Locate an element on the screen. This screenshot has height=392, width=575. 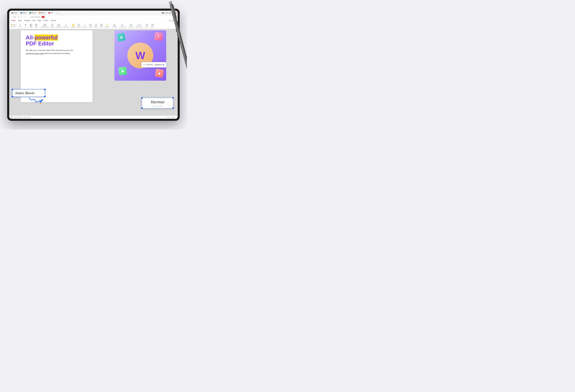
tab-pdf: PDF is located at coordinates (51, 13).